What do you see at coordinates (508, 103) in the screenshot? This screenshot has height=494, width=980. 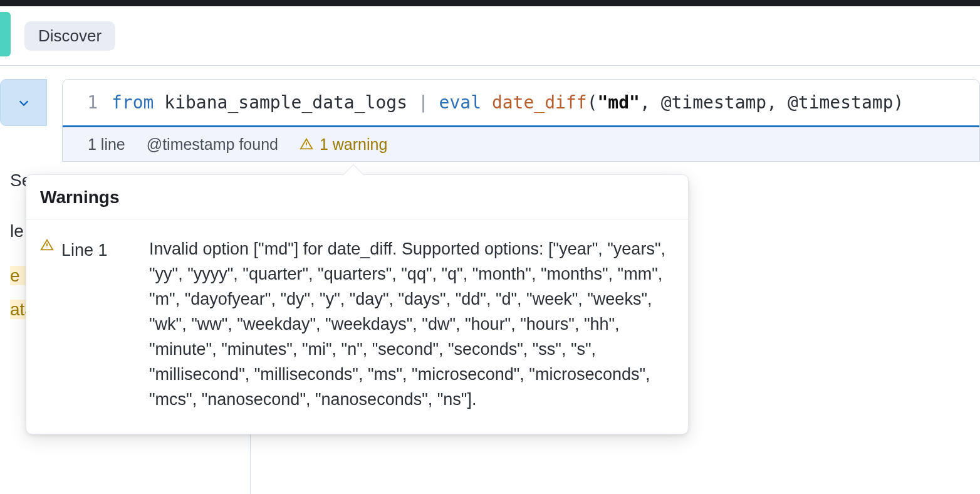 I see `code-content: from kibana_sample_data_logs | eval date…` at bounding box center [508, 103].